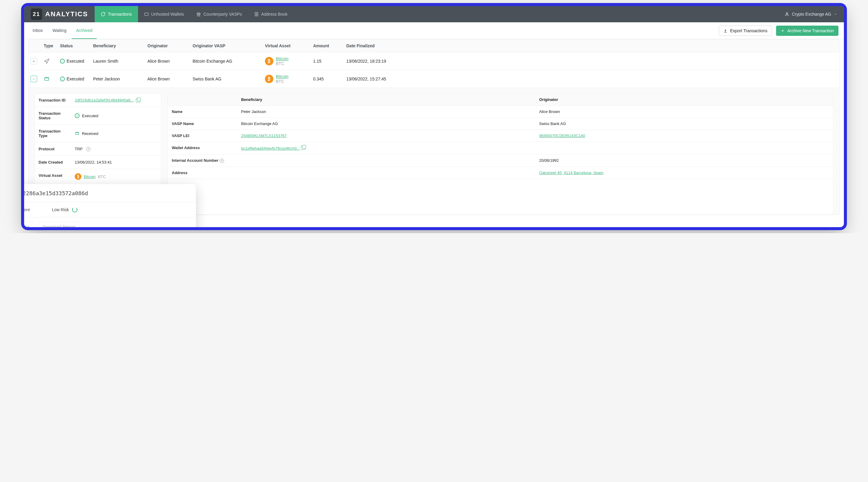 The image size is (868, 482). Describe the element at coordinates (811, 31) in the screenshot. I see `archive-label: Archive New Transaction` at that location.